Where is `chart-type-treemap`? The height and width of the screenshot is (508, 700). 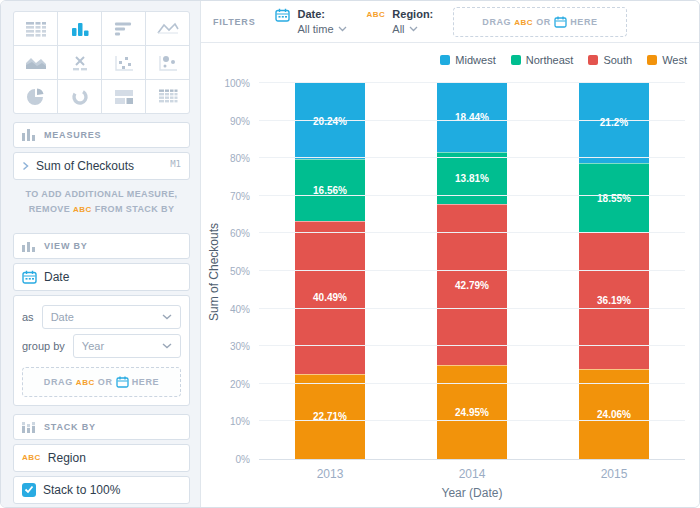
chart-type-treemap is located at coordinates (124, 96).